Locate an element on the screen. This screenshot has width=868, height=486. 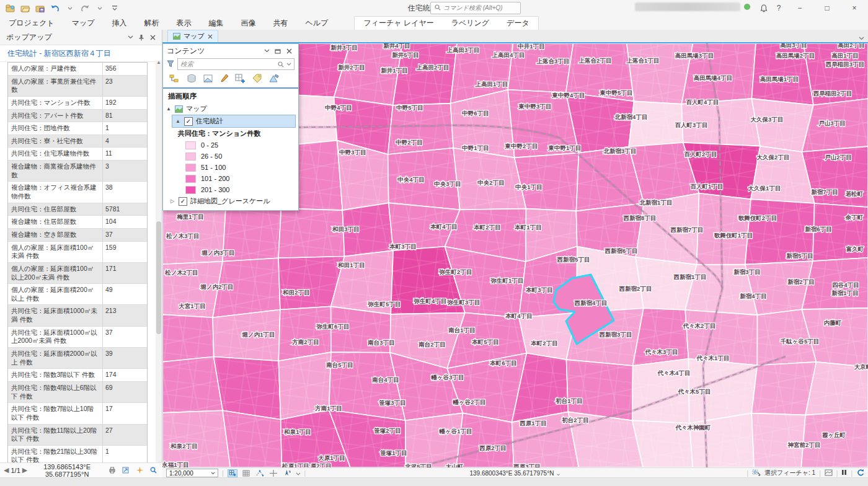
legend-class-row: 201 - 300 is located at coordinates (231, 190).